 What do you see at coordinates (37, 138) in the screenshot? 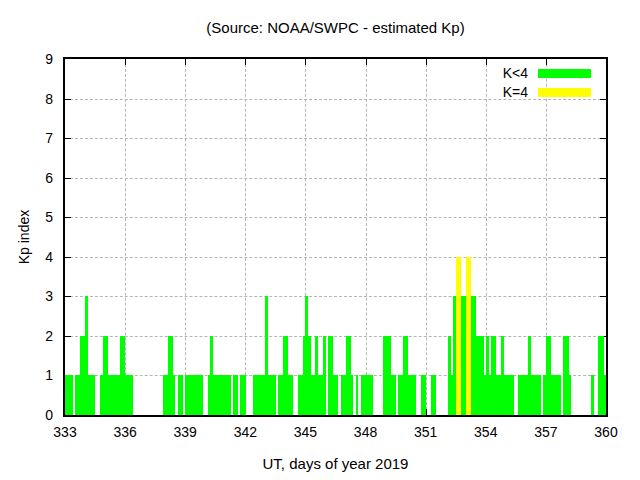
I see `y-tick-label-7: 7` at bounding box center [37, 138].